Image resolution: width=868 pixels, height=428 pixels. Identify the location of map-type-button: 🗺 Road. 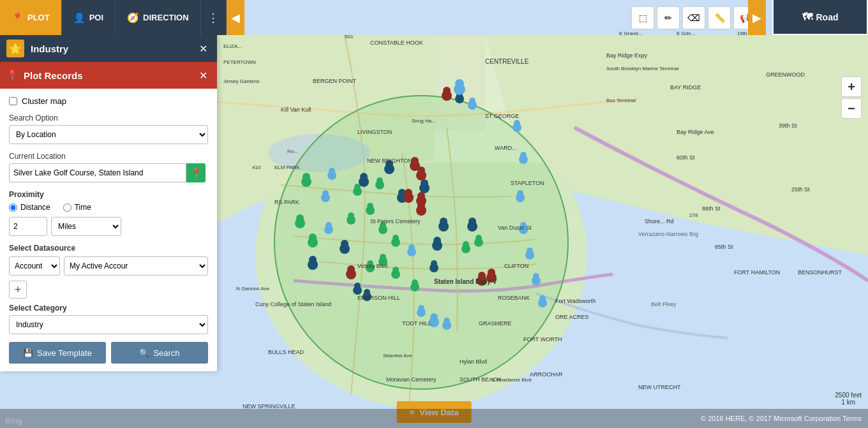
(820, 18).